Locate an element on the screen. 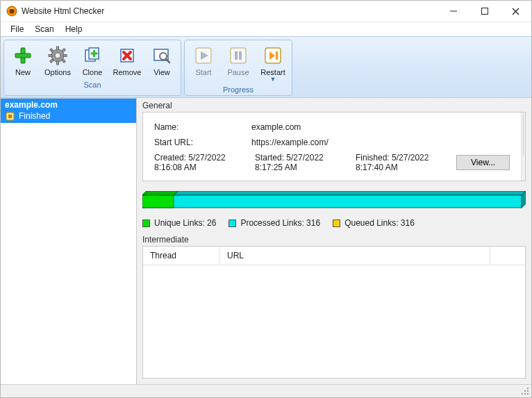 This screenshot has height=398, width=532. progress-legend: Unique Links: 26 Processed Links: 316 Qu… is located at coordinates (334, 223).